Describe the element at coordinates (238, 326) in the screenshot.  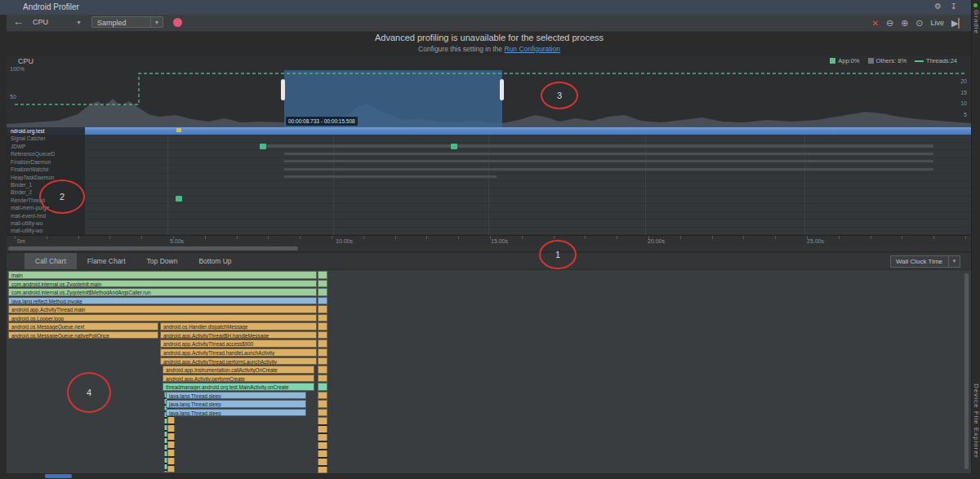
I see `call-chart-frame: android.os.Handler.dispatchMessage` at that location.